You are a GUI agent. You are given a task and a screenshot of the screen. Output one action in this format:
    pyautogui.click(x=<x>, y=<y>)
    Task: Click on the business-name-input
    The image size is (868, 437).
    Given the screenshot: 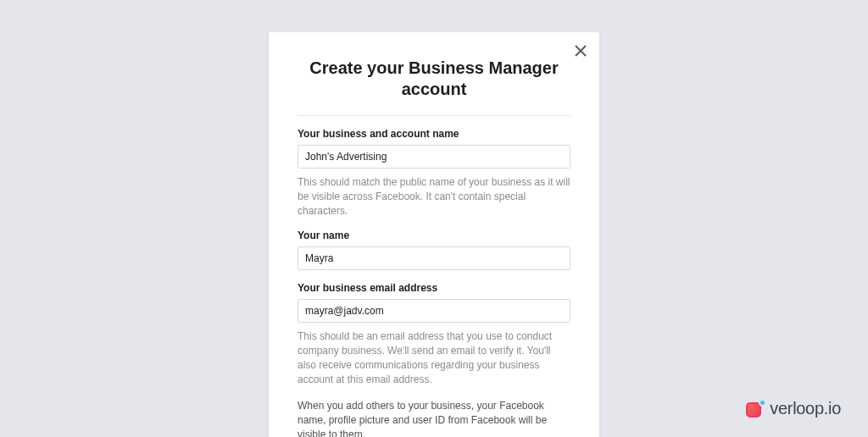 What is the action you would take?
    pyautogui.click(x=434, y=157)
    